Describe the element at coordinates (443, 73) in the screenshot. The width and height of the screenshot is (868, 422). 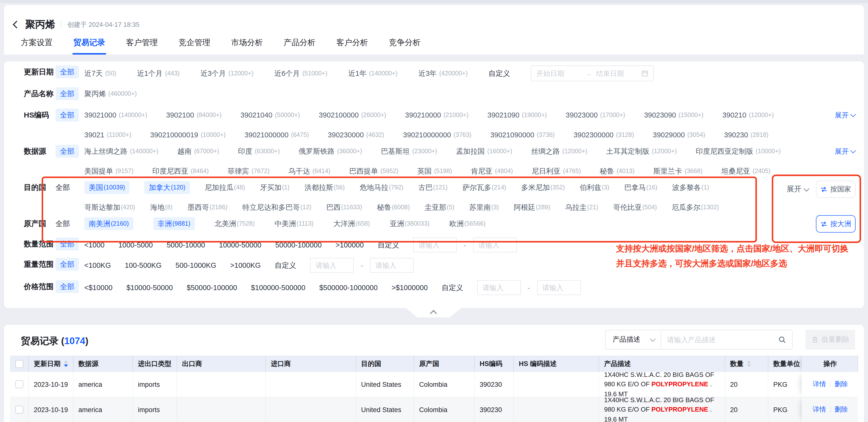
I see `filter-option: 近3年(420000+)` at that location.